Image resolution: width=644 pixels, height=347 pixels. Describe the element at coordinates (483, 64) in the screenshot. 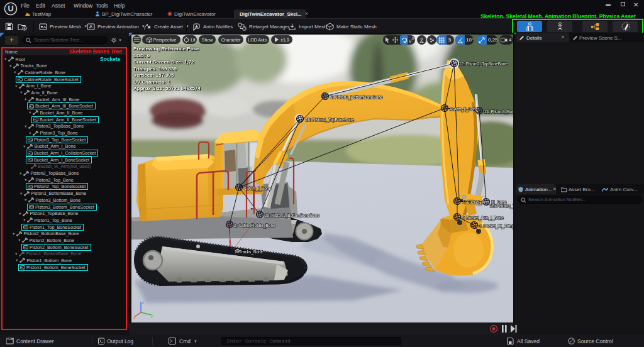

I see `svg-text: 12: Piston2_TopBoneBone` at that location.